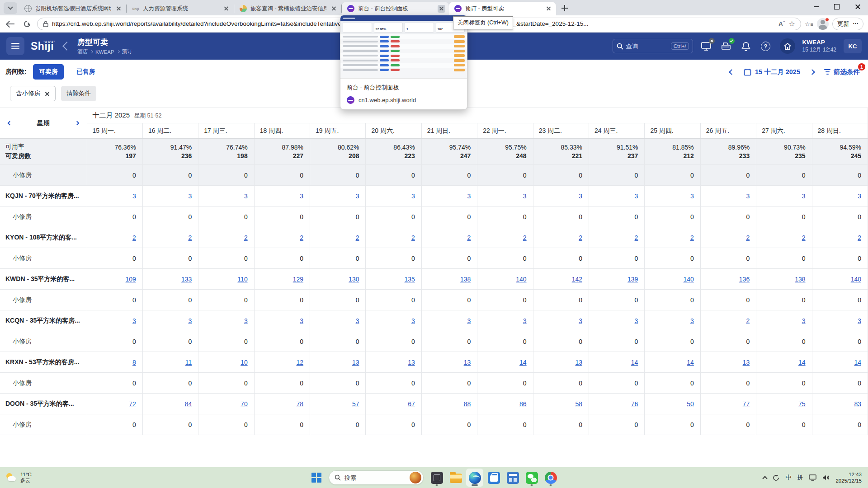 The image size is (868, 488). What do you see at coordinates (782, 23) in the screenshot?
I see `read-aloud-icon: A` at bounding box center [782, 23].